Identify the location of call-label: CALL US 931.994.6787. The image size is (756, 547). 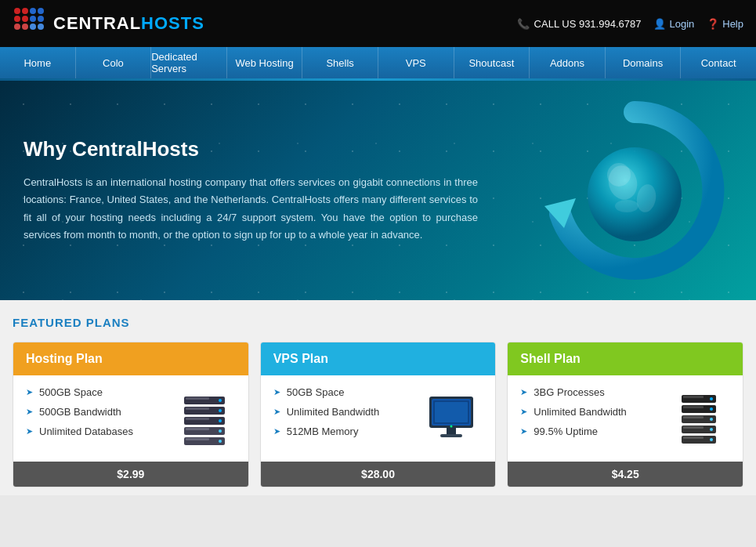
(588, 24).